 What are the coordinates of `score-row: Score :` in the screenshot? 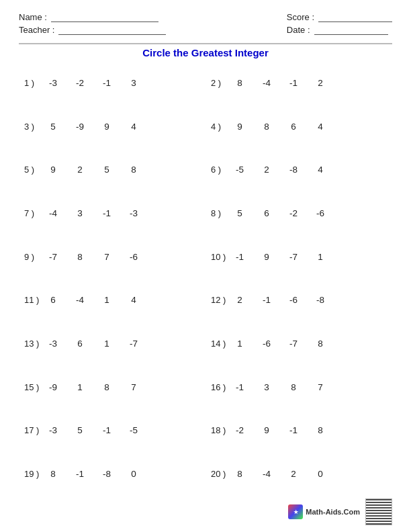 It's located at (340, 17).